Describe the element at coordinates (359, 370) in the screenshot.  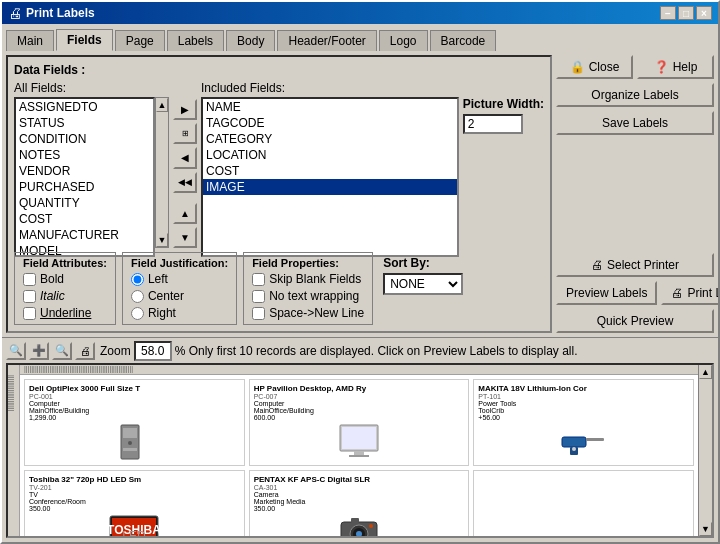
I see `ruler-top: ||||||||||||||||||||||||||||||||||||||||…` at that location.